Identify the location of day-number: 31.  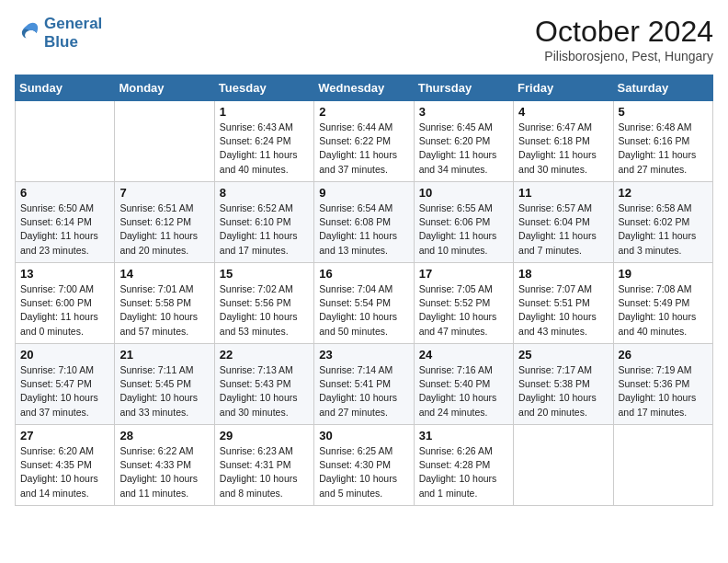
(463, 436).